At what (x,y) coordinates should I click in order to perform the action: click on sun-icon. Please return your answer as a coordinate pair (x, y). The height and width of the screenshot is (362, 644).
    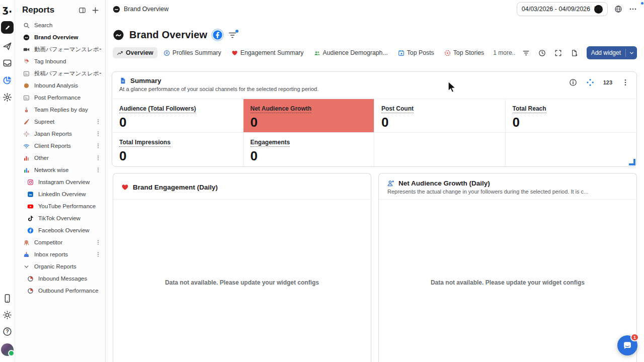
    Looking at the image, I should click on (7, 315).